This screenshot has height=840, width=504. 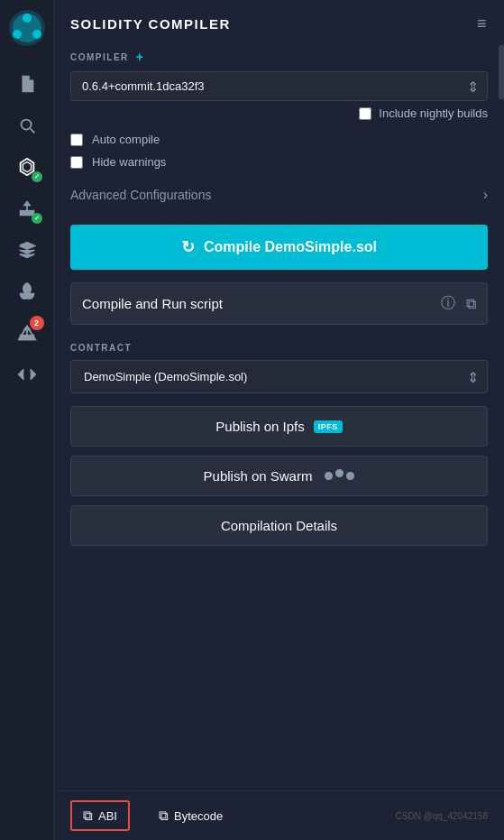 I want to click on bytecode-button: ⧉ Bytecode, so click(x=191, y=816).